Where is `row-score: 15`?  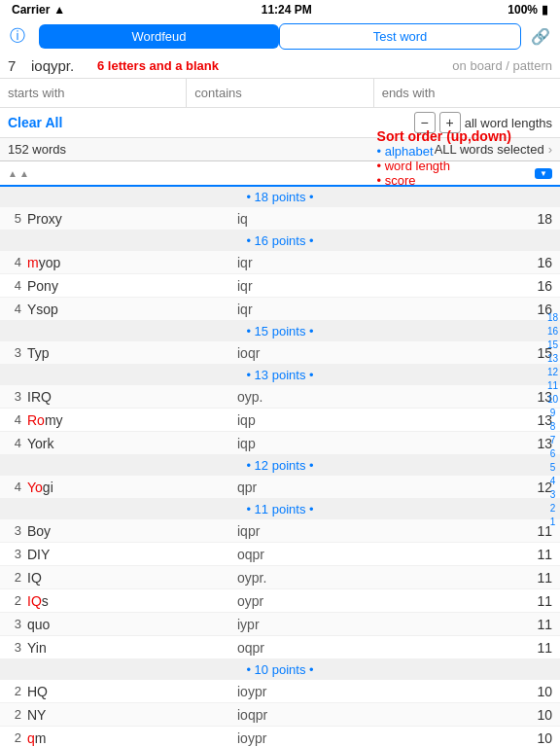 row-score: 15 is located at coordinates (500, 353).